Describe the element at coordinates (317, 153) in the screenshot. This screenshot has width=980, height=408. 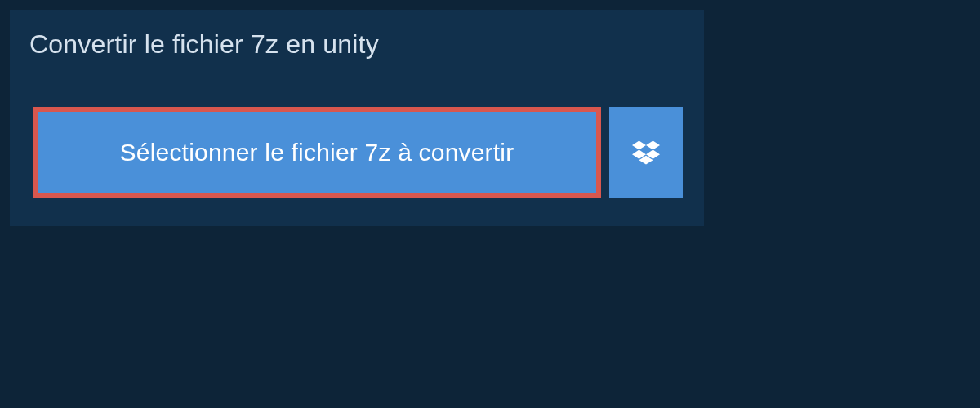
I see `select-file-button: Sélectionner le fichier 7z à convertir` at that location.